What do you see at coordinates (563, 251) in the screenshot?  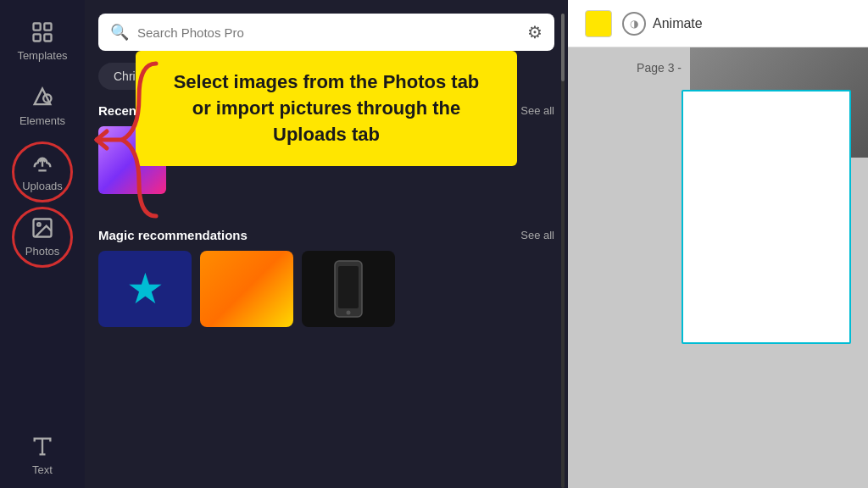 I see `panel-scrollbar` at bounding box center [563, 251].